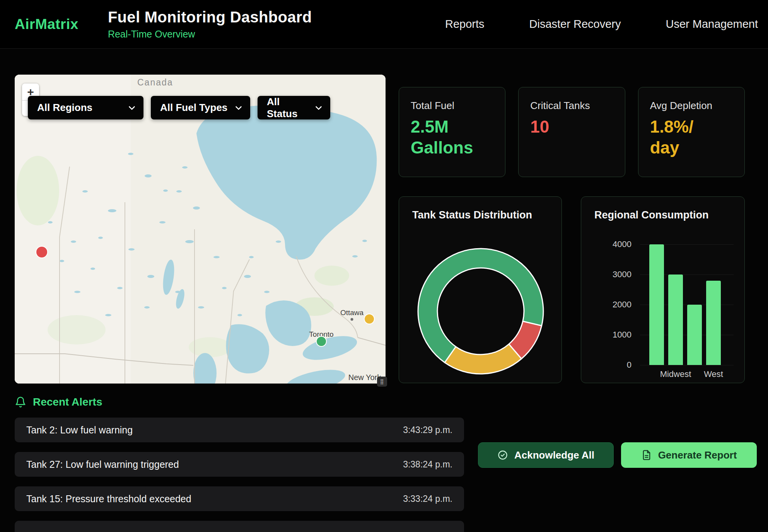 The image size is (768, 532). I want to click on regional-consumption-chart-card: Regional Consumption 01000200030004000Mi…, so click(663, 290).